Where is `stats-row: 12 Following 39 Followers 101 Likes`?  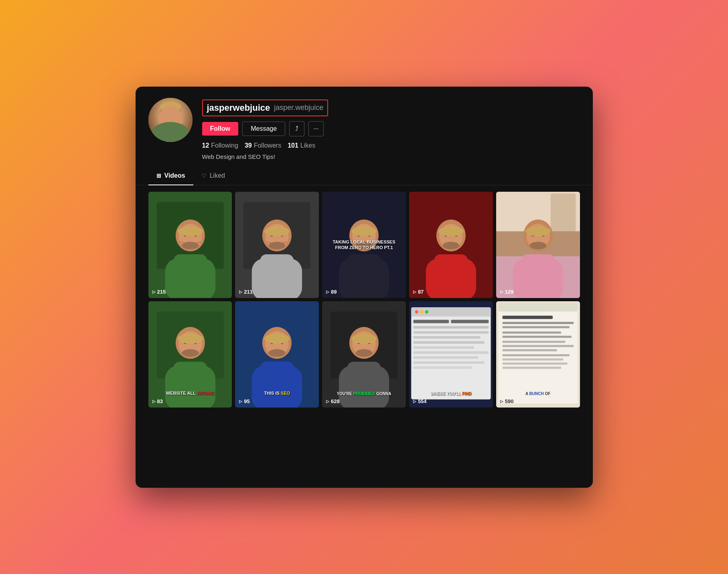
stats-row: 12 Following 39 Followers 101 Likes is located at coordinates (391, 146).